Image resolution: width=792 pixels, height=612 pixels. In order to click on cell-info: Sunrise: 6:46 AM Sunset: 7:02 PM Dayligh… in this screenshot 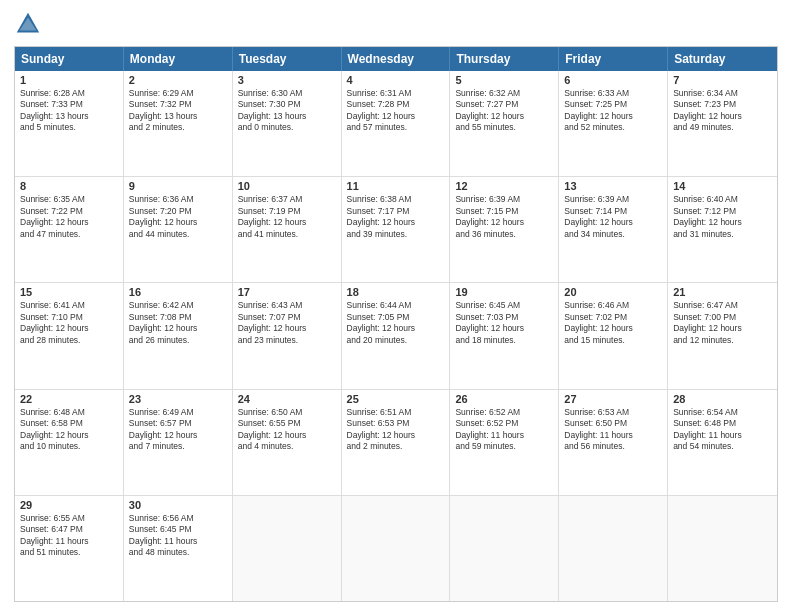, I will do `click(613, 323)`.